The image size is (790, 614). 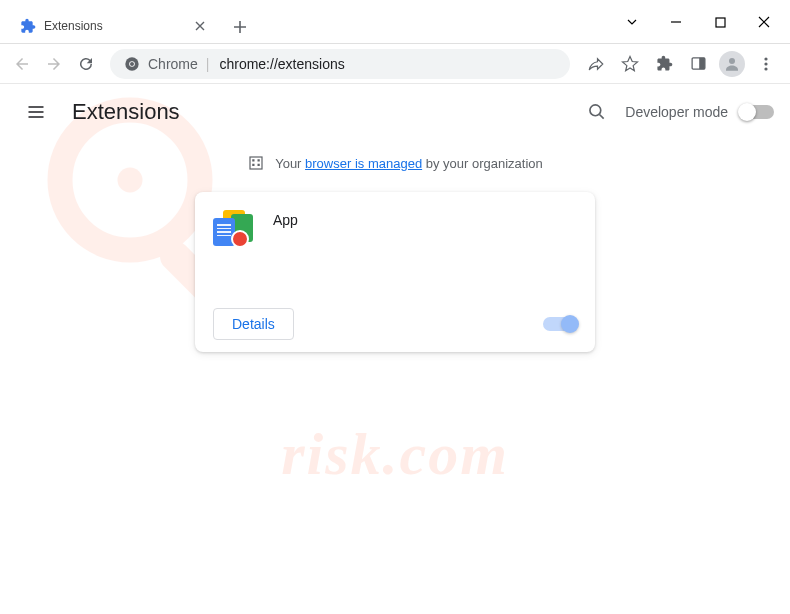 What do you see at coordinates (36, 112) in the screenshot?
I see `hamburger-icon` at bounding box center [36, 112].